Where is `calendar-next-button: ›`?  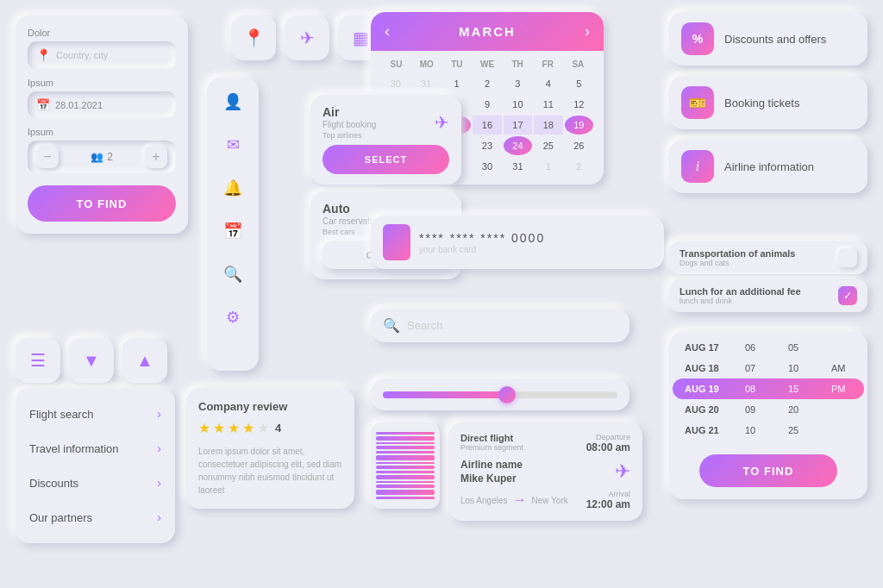
calendar-next-button: › is located at coordinates (587, 31).